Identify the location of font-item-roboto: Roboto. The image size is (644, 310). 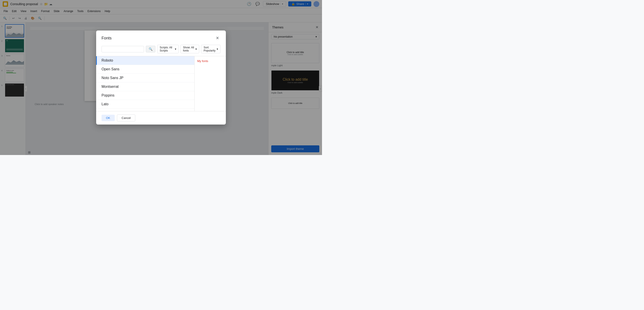
(145, 61).